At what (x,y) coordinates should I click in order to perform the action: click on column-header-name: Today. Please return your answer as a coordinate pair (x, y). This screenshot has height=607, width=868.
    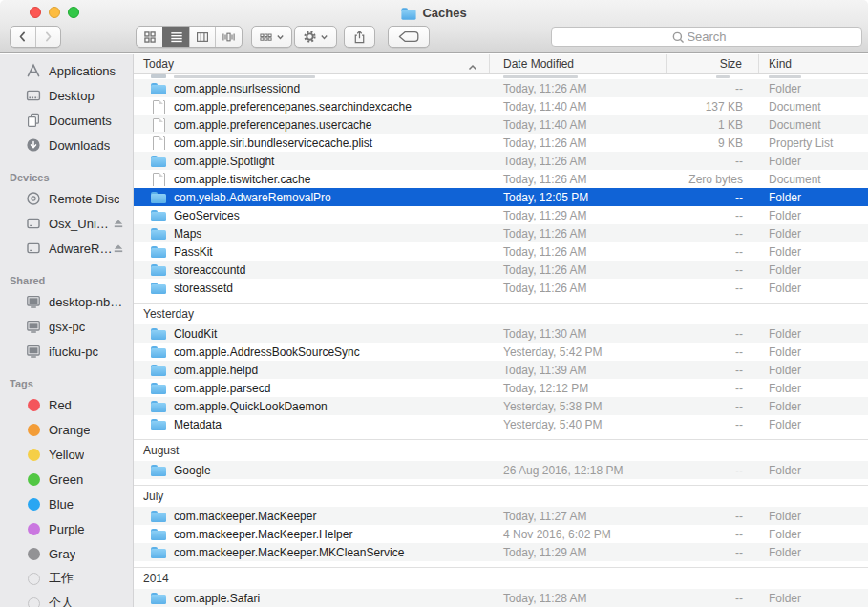
    Looking at the image, I should click on (311, 64).